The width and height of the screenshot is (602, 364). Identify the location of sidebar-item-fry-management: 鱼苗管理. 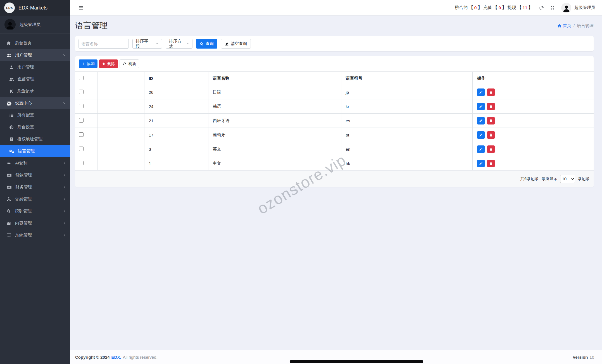
(35, 79).